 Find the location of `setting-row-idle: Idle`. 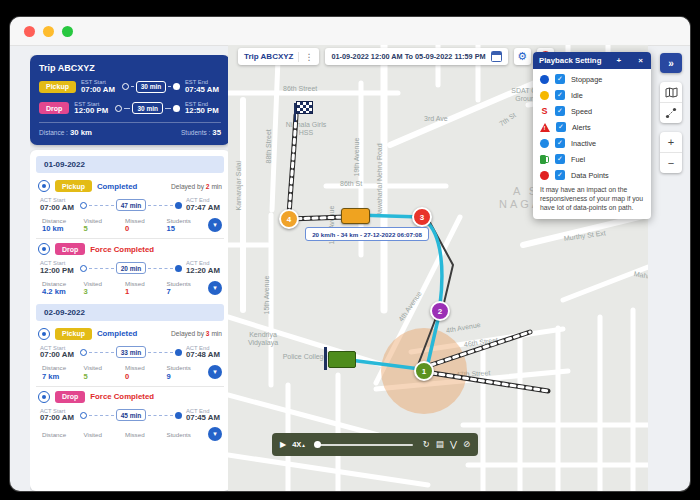

setting-row-idle: Idle is located at coordinates (592, 95).